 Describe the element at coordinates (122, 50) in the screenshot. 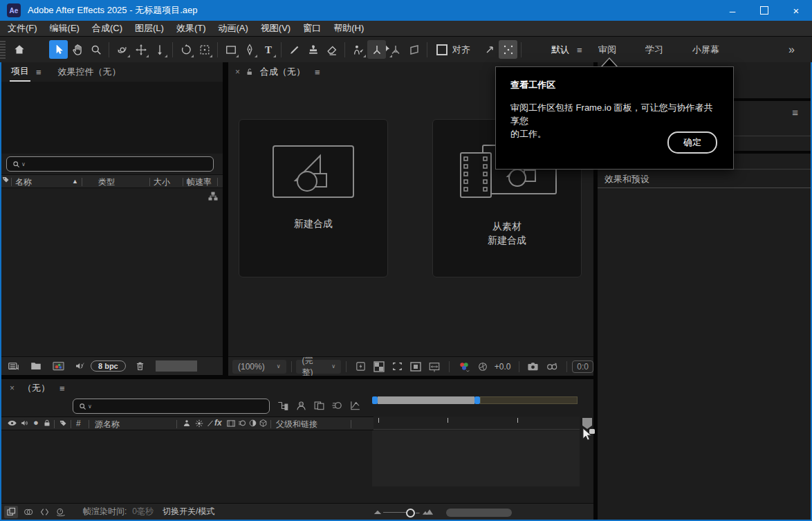

I see `orbit-camera-tool-button` at that location.